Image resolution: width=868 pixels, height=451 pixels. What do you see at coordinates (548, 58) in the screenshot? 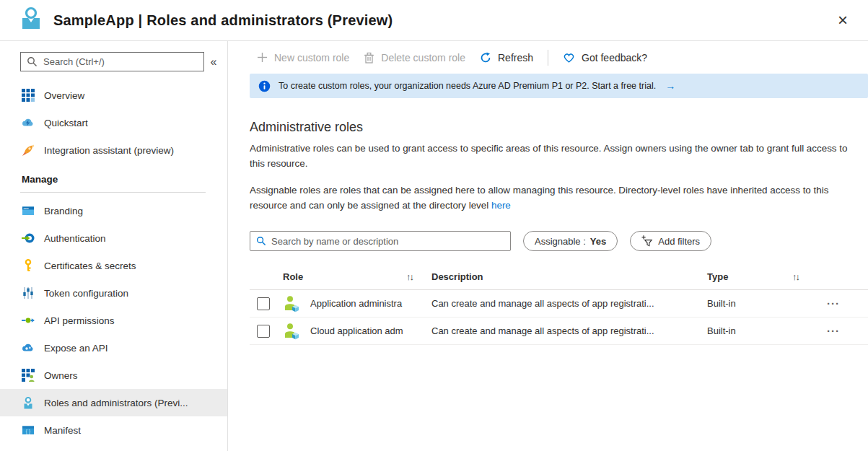
I see `command-bar: New custom role Delete custom role` at bounding box center [548, 58].